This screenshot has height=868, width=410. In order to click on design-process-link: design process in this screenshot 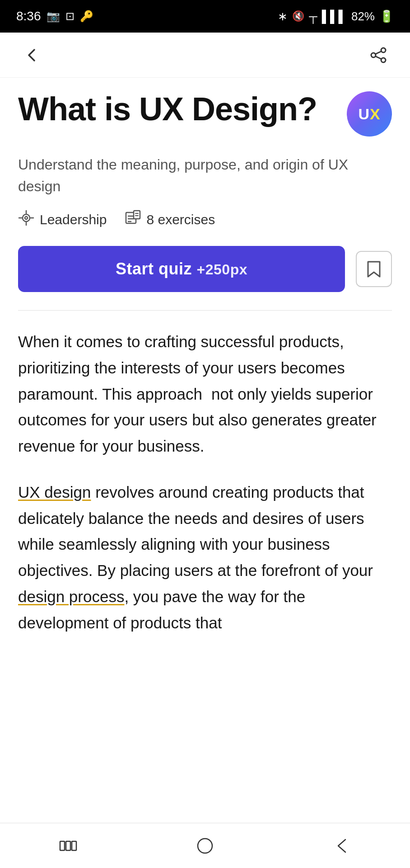, I will do `click(71, 597)`.